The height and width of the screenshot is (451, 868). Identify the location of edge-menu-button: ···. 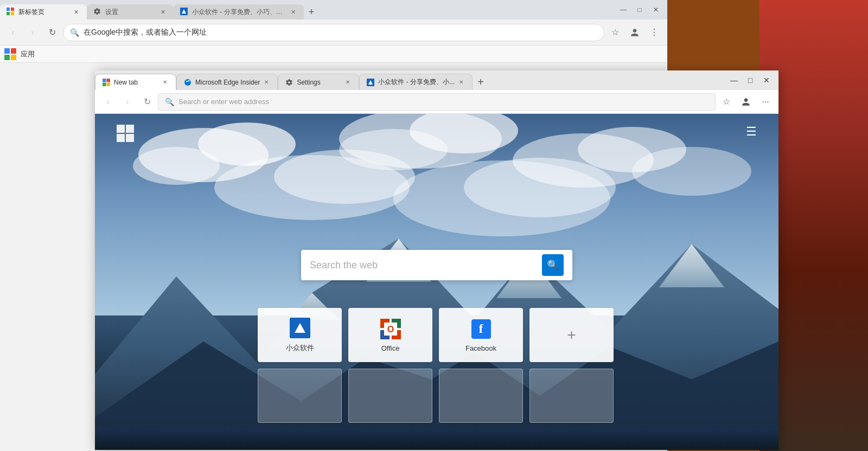
(765, 102).